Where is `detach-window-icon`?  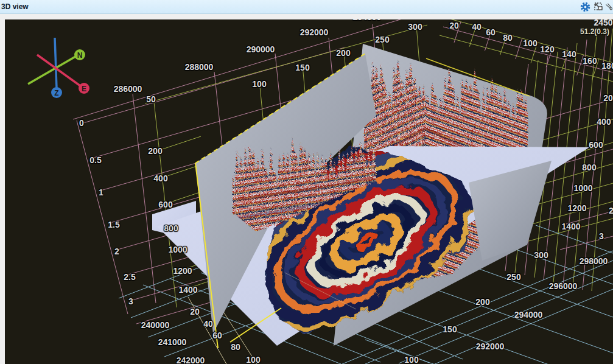 detach-window-icon is located at coordinates (598, 7).